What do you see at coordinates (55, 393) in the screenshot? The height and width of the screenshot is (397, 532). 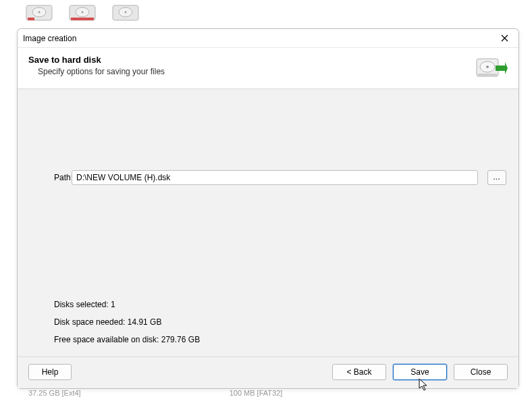 I see `bg-text: 37.25 GB [Ext4]` at bounding box center [55, 393].